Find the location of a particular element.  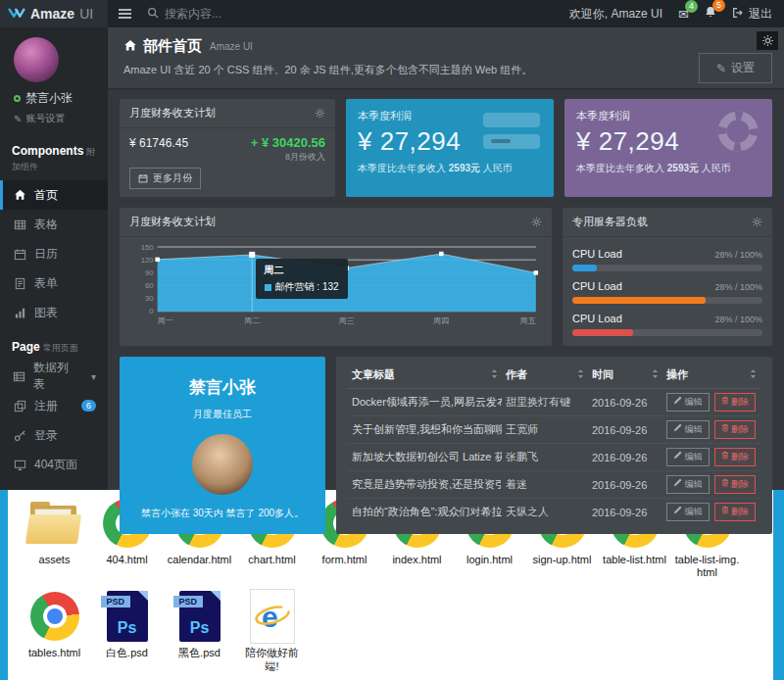

sidebar-item-label: 登录 is located at coordinates (46, 435).